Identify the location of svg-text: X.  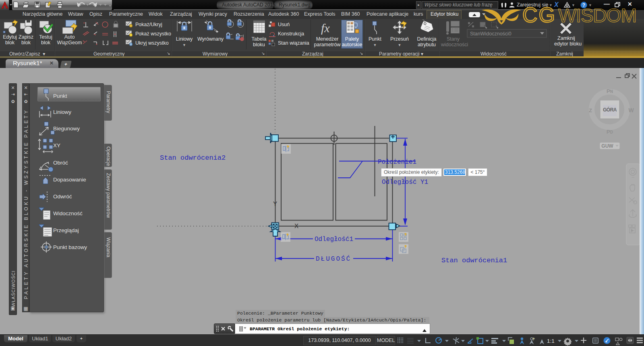
(296, 226).